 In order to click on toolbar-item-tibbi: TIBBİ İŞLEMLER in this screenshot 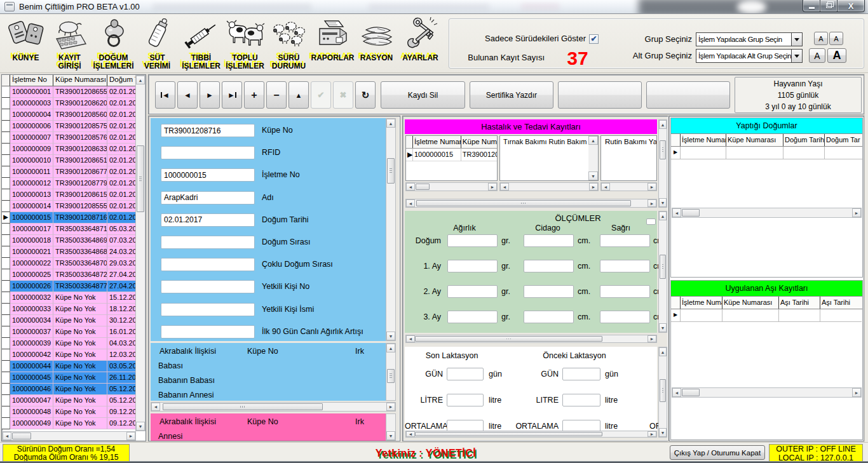, I will do `click(201, 44)`.